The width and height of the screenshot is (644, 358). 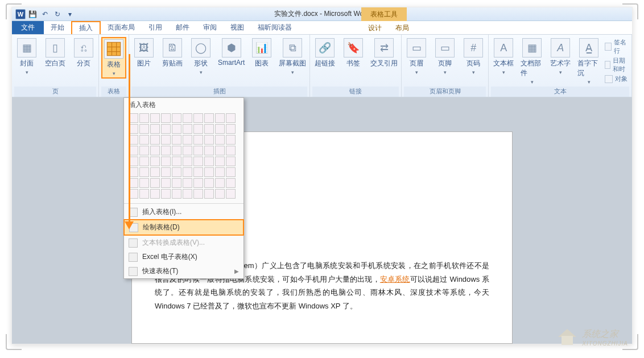 What do you see at coordinates (402, 28) in the screenshot?
I see `tab-layout: 布局` at bounding box center [402, 28].